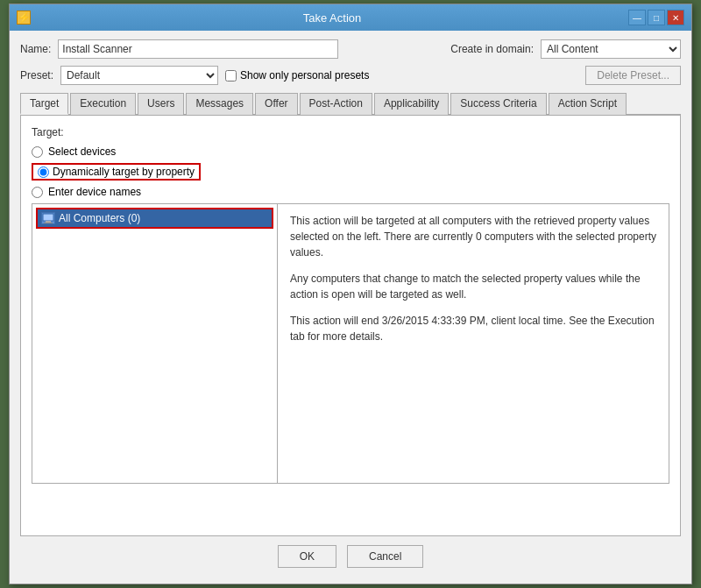 The width and height of the screenshot is (701, 588). I want to click on radio-select-devices-label: Select devices, so click(82, 152).